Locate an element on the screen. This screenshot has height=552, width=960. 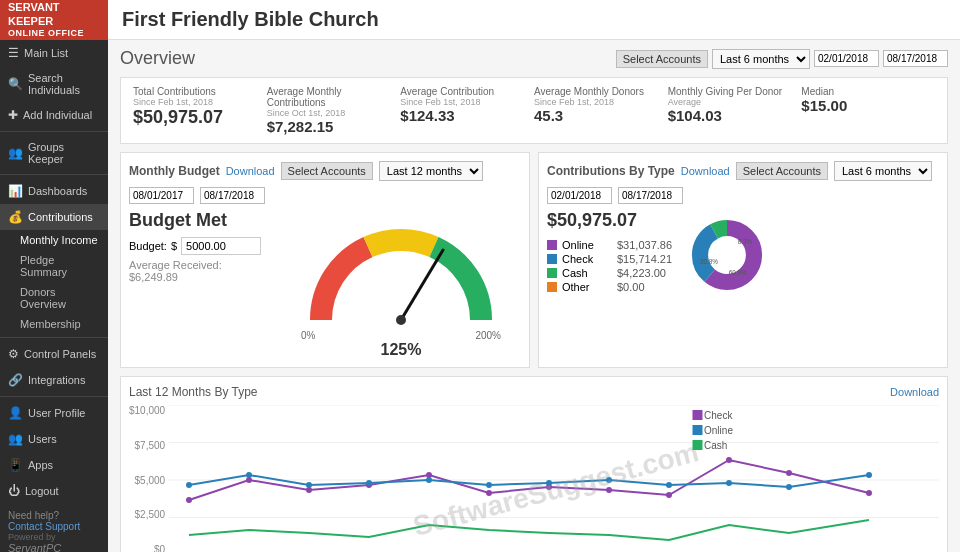
budget-download-btn: Download is located at coordinates (250, 171).